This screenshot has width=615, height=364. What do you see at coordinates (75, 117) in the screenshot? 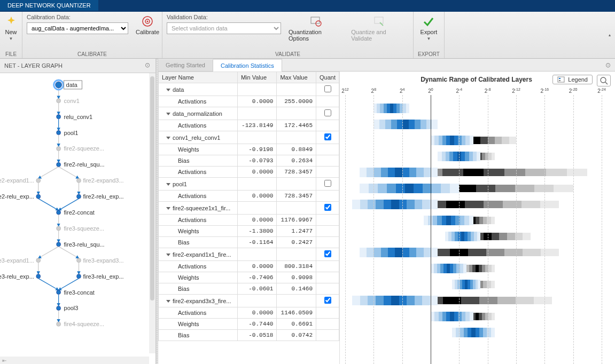
I see `graph-node: relu_conv1` at bounding box center [75, 117].